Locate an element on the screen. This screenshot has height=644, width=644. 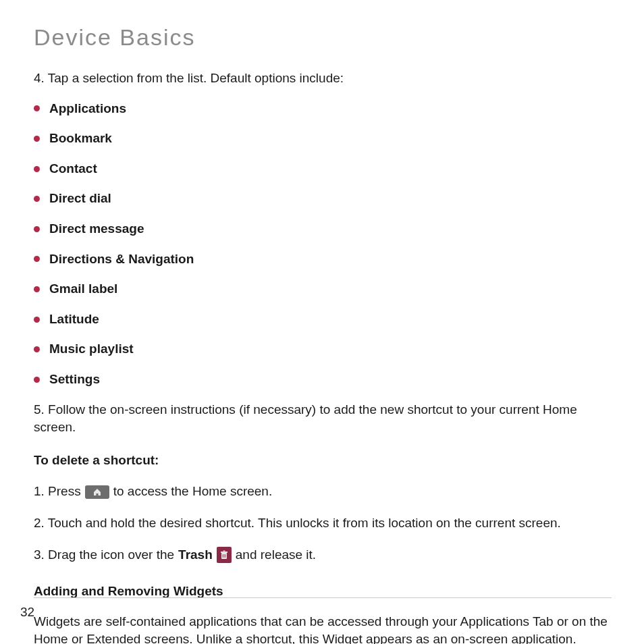
option-label: Settings is located at coordinates (74, 379).